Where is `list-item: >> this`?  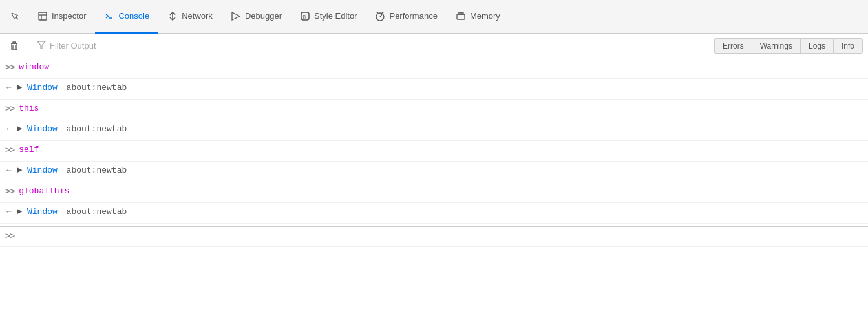 list-item: >> this is located at coordinates (434, 110).